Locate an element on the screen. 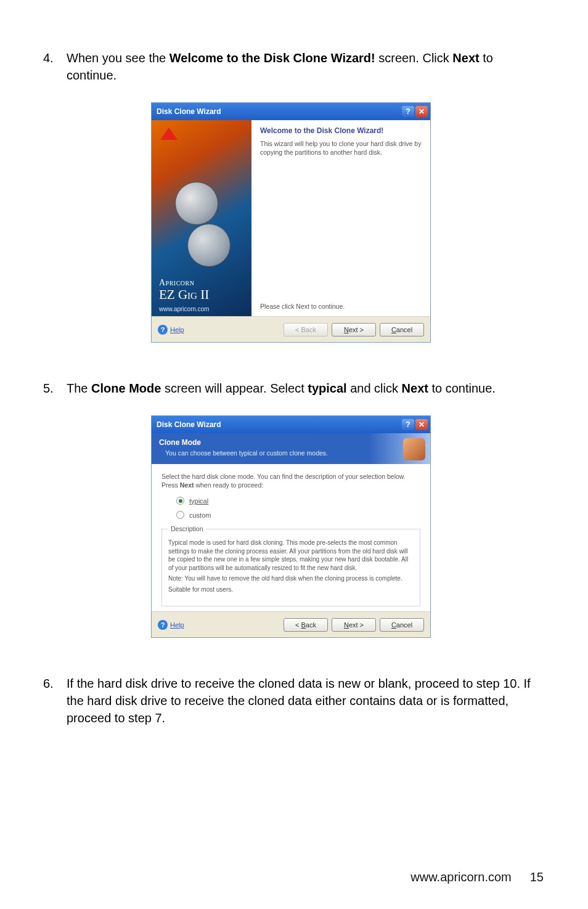 The height and width of the screenshot is (909, 588). footer-page-number: 15 is located at coordinates (537, 878).